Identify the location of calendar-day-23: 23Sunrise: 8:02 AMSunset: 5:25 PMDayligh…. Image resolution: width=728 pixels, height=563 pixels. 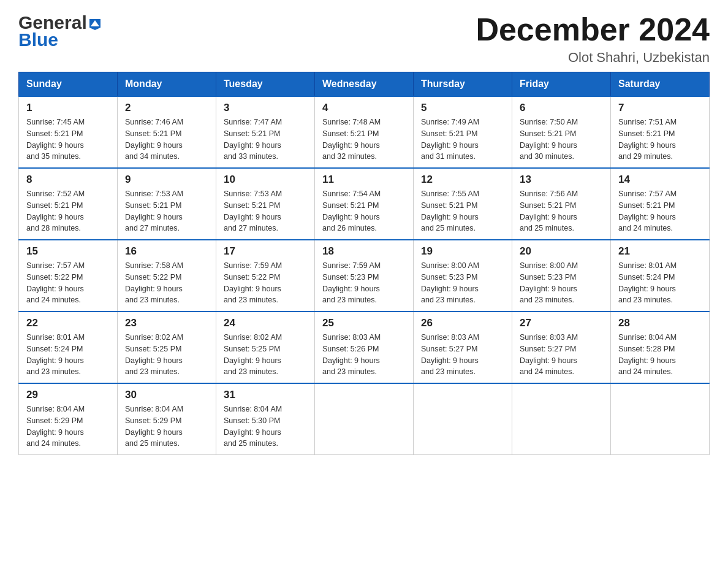
(167, 347).